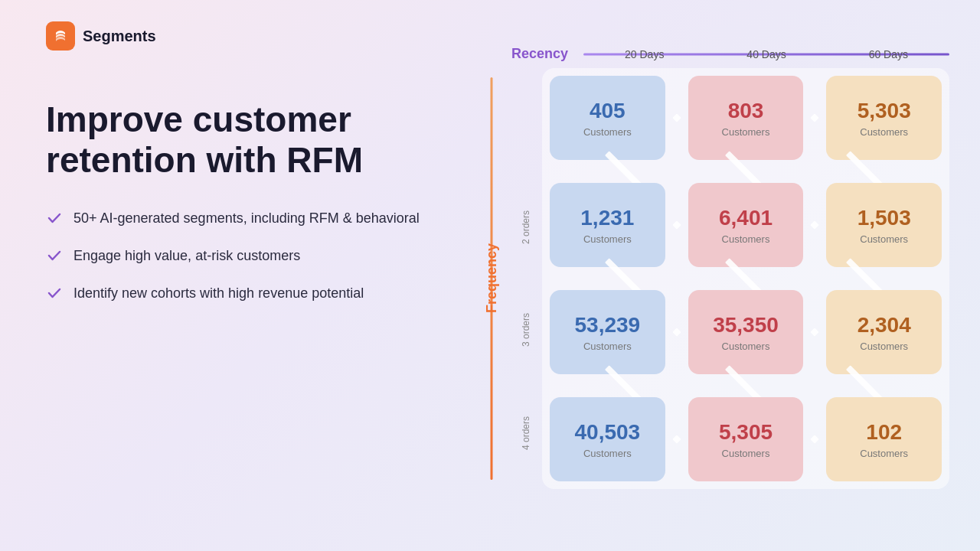 This screenshot has width=980, height=551. What do you see at coordinates (766, 54) in the screenshot?
I see `recency-days-bar: 20 Days 40 Days 60 Days` at bounding box center [766, 54].